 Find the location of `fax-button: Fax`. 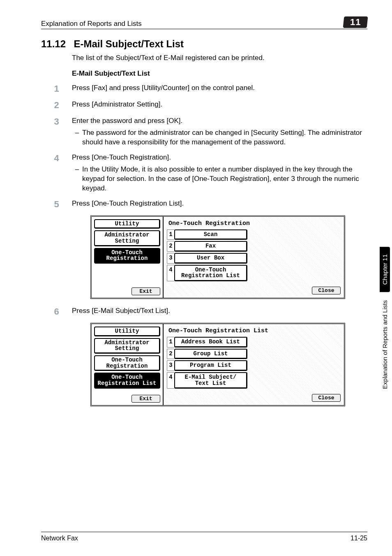

fax-button: Fax is located at coordinates (211, 246).